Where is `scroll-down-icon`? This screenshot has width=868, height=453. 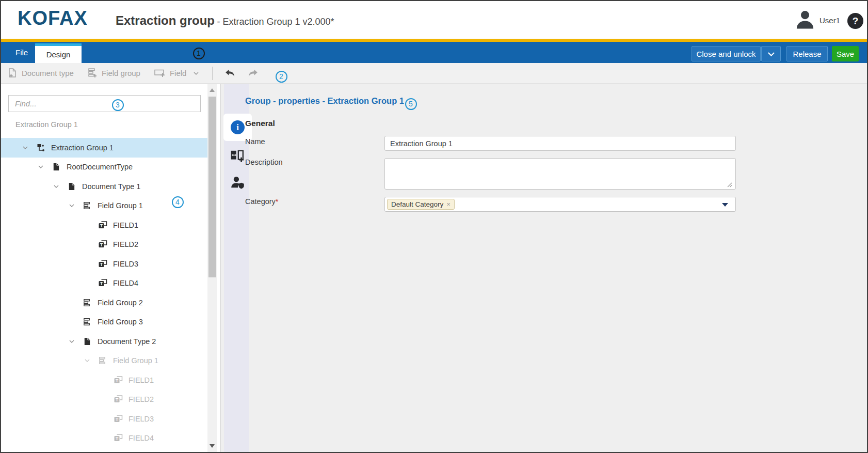 scroll-down-icon is located at coordinates (212, 446).